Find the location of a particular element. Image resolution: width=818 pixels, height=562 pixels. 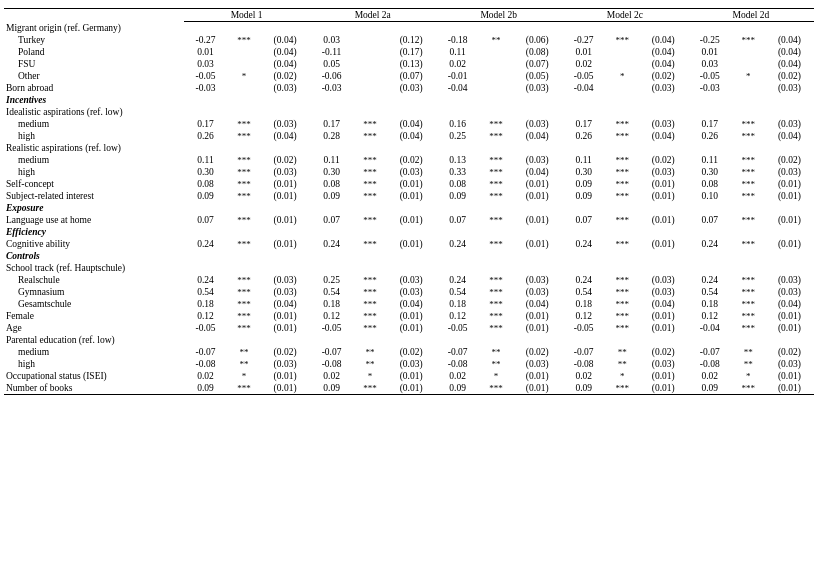

table-row: Poland0.01(0.04)-0.11(0.17)0.11(0.08)0.0… is located at coordinates (409, 52).